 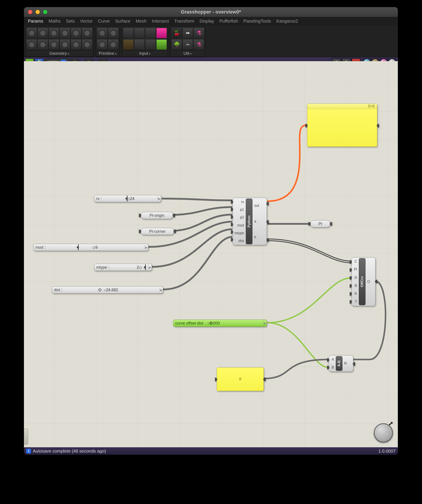 What do you see at coordinates (104, 21) in the screenshot?
I see `tab-curve: Curve` at bounding box center [104, 21].